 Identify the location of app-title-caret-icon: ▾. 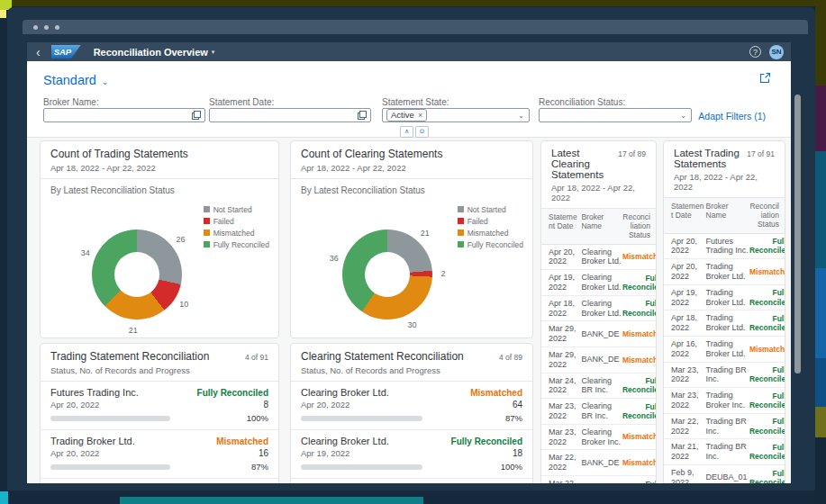
(213, 52).